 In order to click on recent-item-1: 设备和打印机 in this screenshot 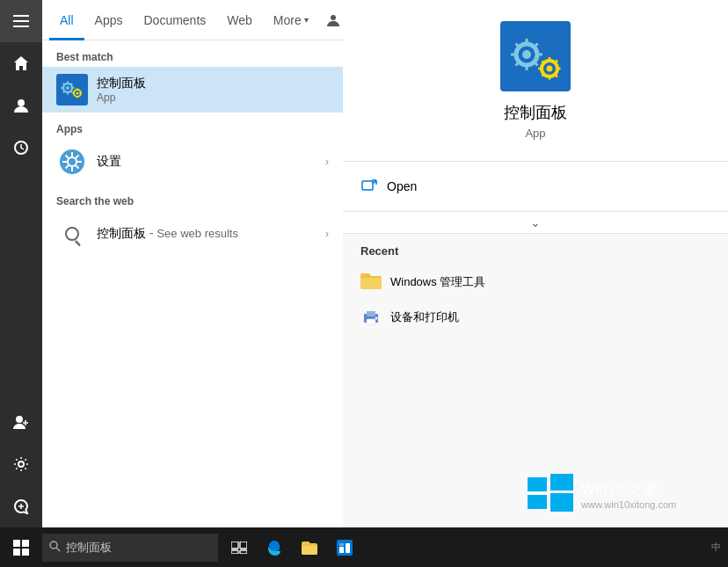, I will do `click(535, 317)`.